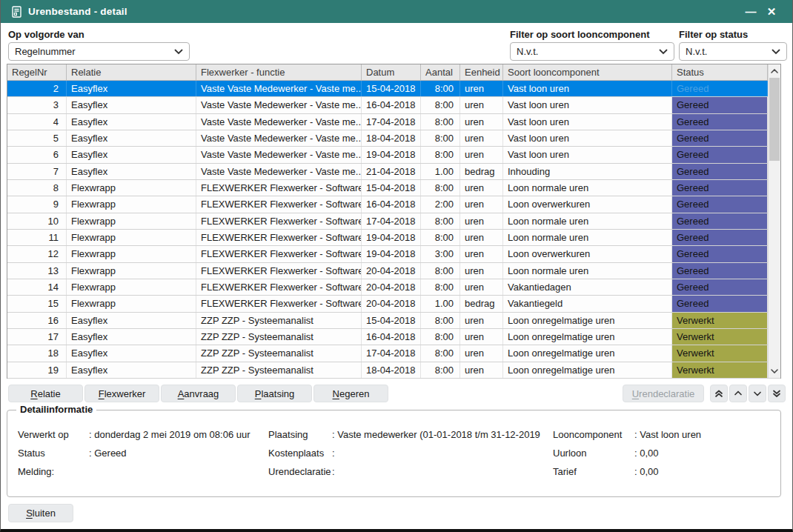 This screenshot has width=793, height=532. Describe the element at coordinates (37, 188) in the screenshot. I see `cell-regelnr: 8` at that location.